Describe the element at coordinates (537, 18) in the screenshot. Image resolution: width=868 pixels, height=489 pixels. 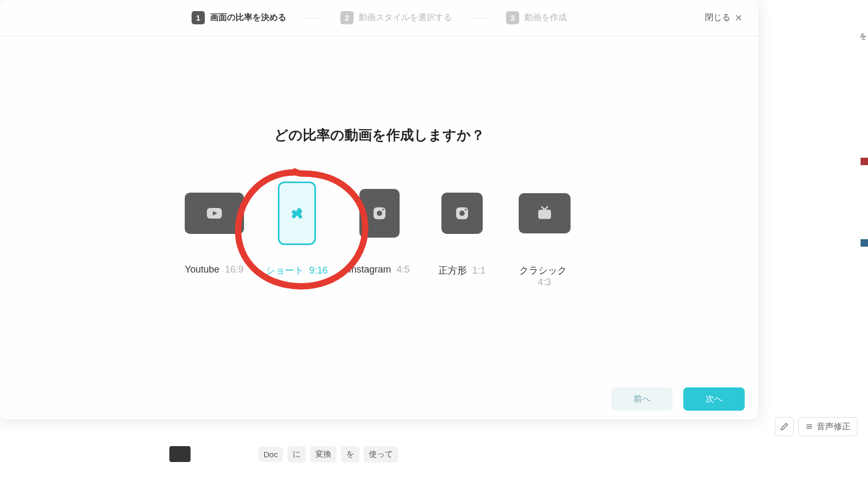
I see `step-3: 3 動画を作成` at that location.